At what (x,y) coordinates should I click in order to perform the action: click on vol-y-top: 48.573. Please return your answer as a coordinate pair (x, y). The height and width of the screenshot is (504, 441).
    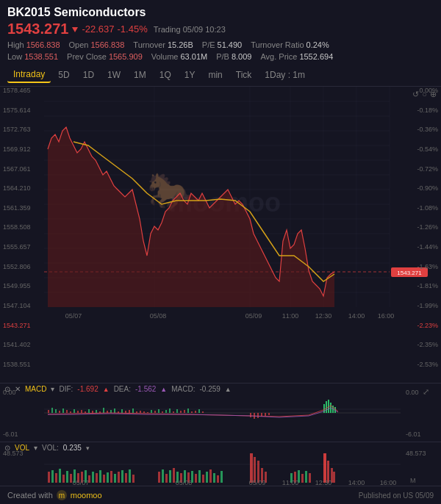
    Looking at the image, I should click on (416, 453).